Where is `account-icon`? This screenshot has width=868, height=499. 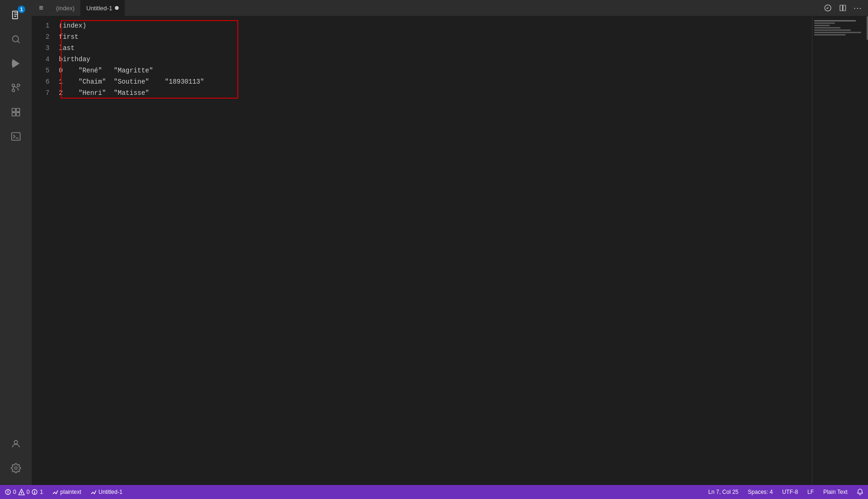
account-icon is located at coordinates (16, 444).